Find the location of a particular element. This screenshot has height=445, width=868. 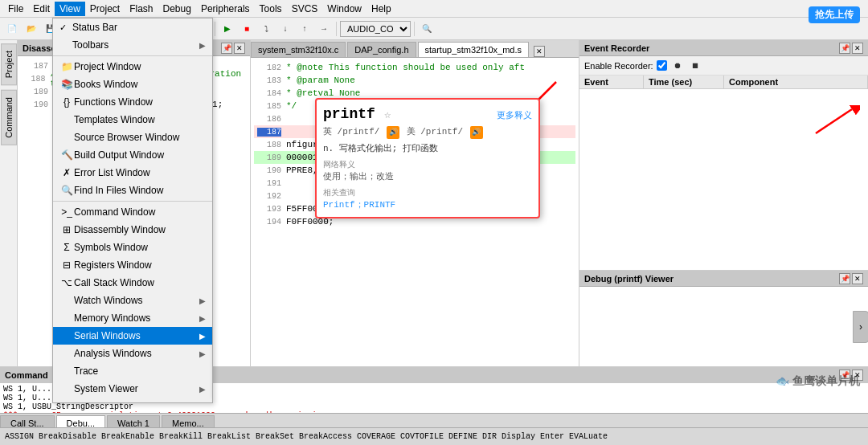

memory-windows-label: Memory Windows is located at coordinates (137, 318).